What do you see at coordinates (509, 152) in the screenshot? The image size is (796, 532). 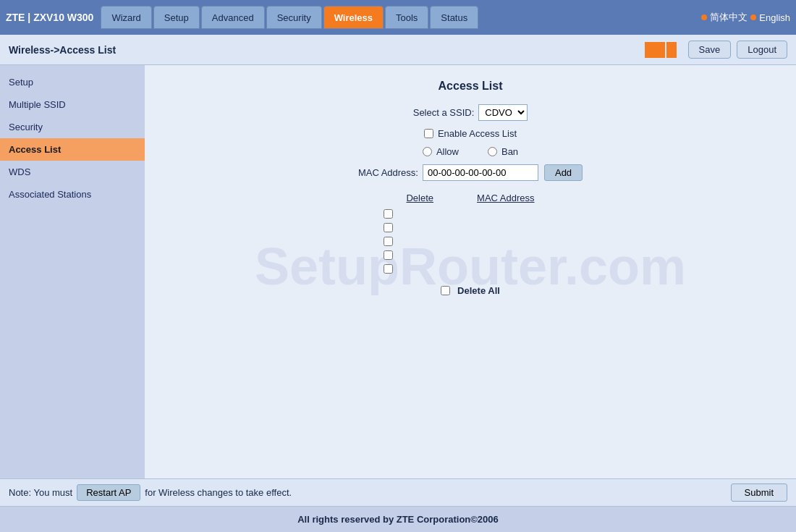 I see `ban-text: Ban` at bounding box center [509, 152].